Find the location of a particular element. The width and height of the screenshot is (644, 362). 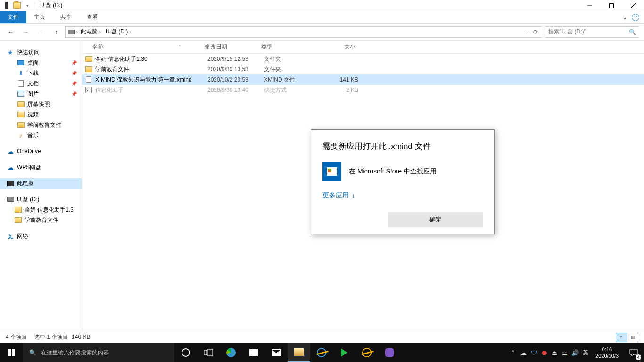

taskbar-ie2 is located at coordinates (367, 353).